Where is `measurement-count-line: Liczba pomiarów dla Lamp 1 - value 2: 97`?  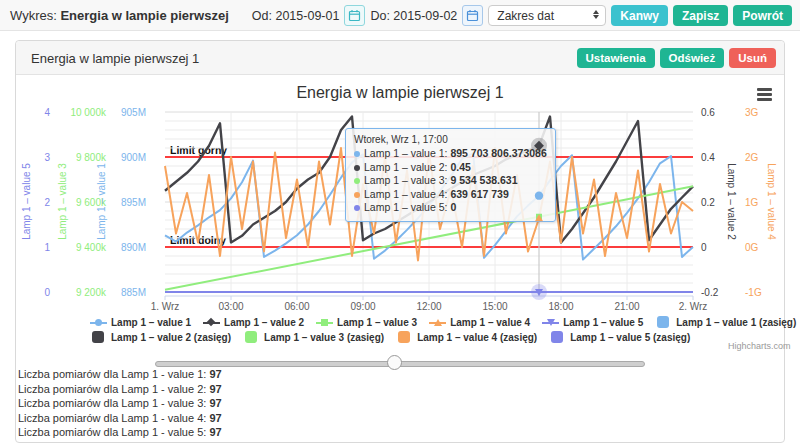 measurement-count-line: Liczba pomiarów dla Lamp 1 - value 2: 97 is located at coordinates (120, 390).